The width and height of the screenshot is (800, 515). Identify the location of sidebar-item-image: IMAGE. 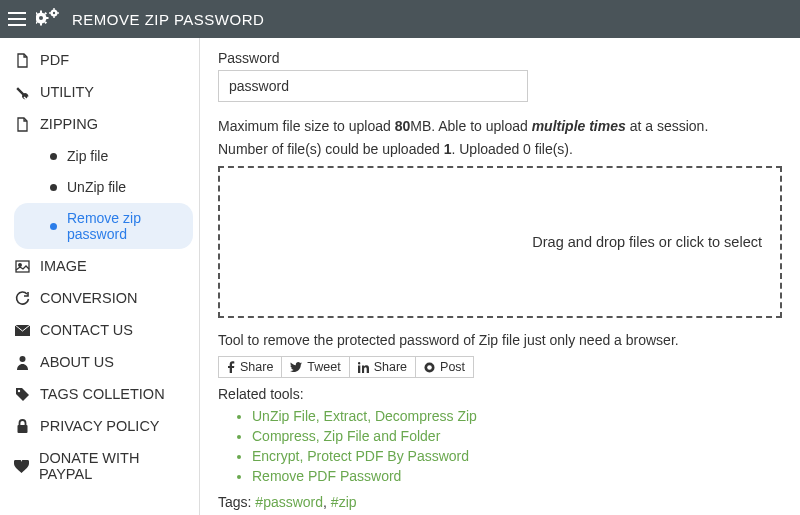
(100, 266).